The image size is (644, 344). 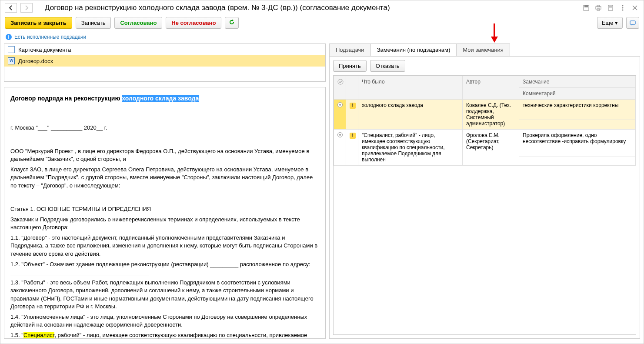 What do you see at coordinates (485, 110) in the screenshot?
I see `table-row: ! холодного склада завода Ковалев С.Д. (…` at bounding box center [485, 110].